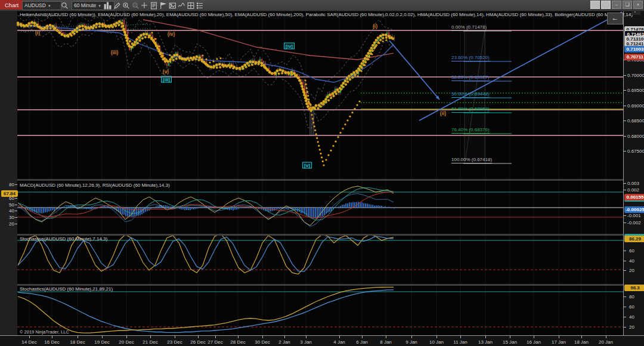 The image size is (644, 346). Describe the element at coordinates (10, 217) in the screenshot. I see `rsi-tick: 30` at that location.